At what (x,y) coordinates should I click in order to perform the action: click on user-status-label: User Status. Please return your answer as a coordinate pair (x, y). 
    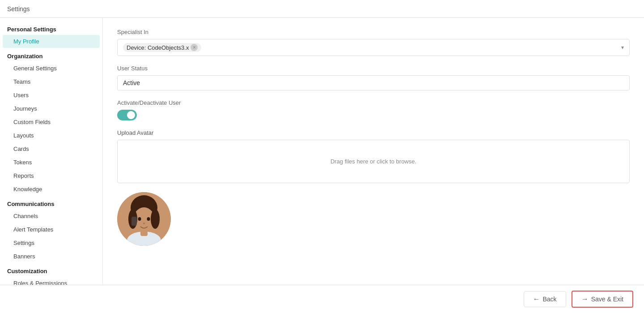
    Looking at the image, I should click on (373, 68).